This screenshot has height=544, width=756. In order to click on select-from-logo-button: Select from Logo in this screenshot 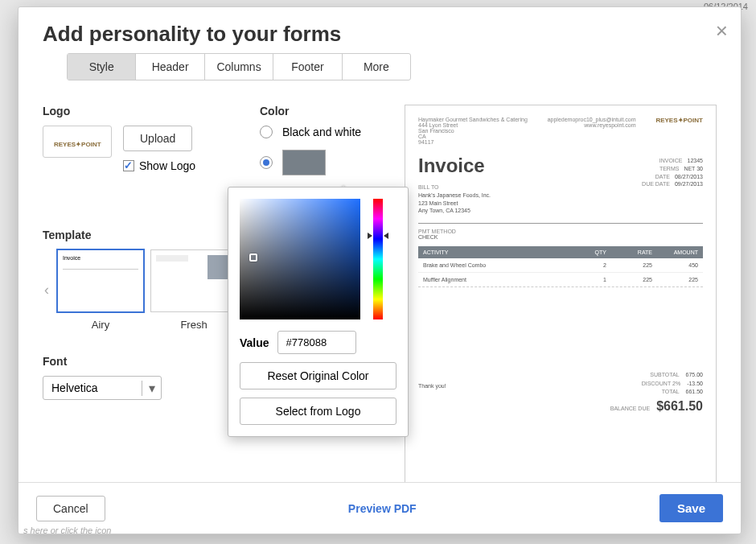, I will do `click(318, 411)`.